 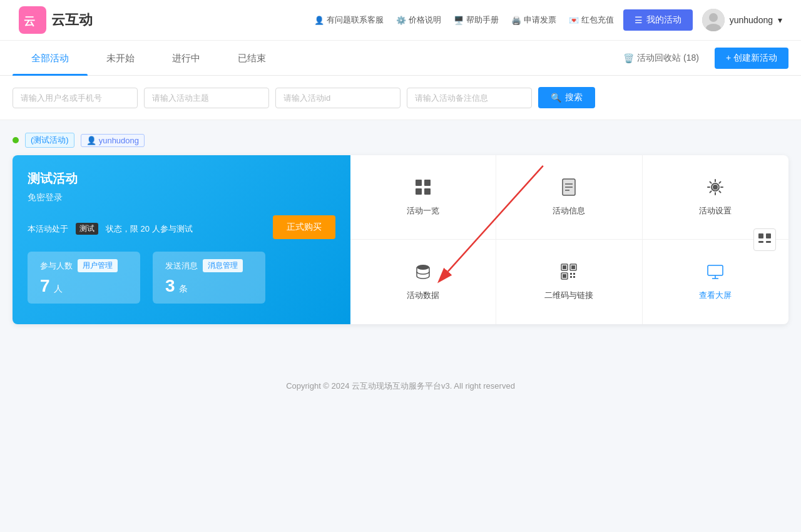 I want to click on stat-messages-value: 3 条, so click(x=209, y=286).